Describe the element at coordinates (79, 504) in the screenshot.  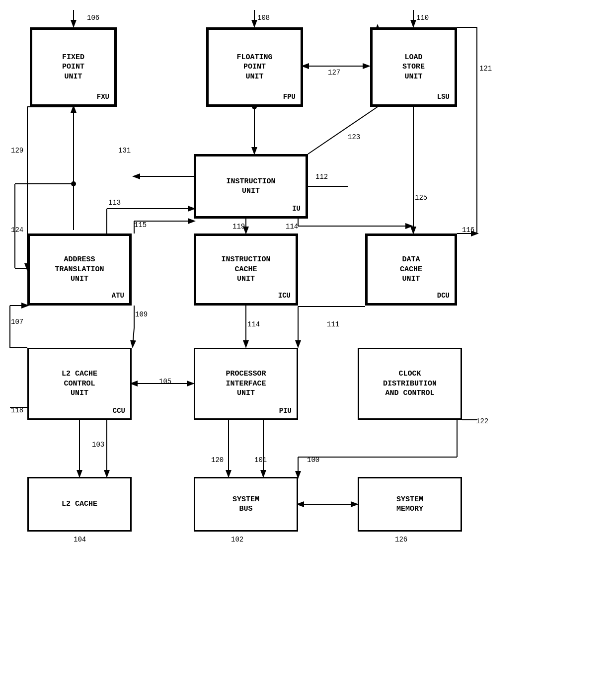
I see `l2cache-box: L2 CACHE` at that location.